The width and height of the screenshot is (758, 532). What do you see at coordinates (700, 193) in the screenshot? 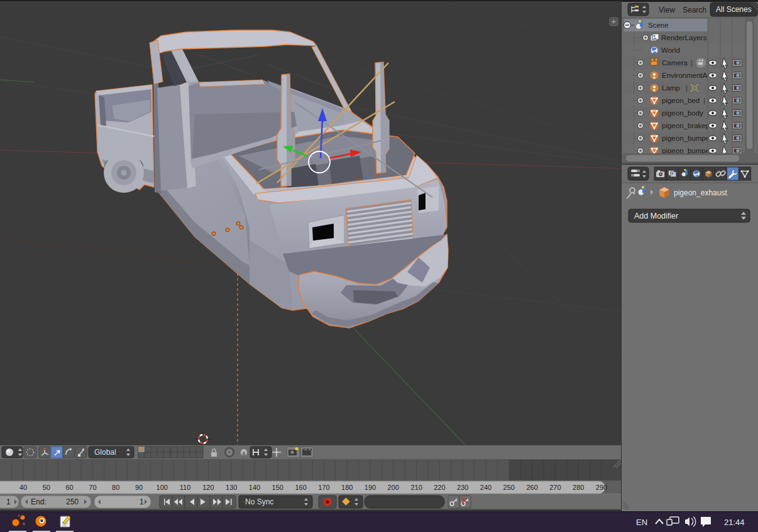
I see `svg-text: pigeon_exhaust` at bounding box center [700, 193].